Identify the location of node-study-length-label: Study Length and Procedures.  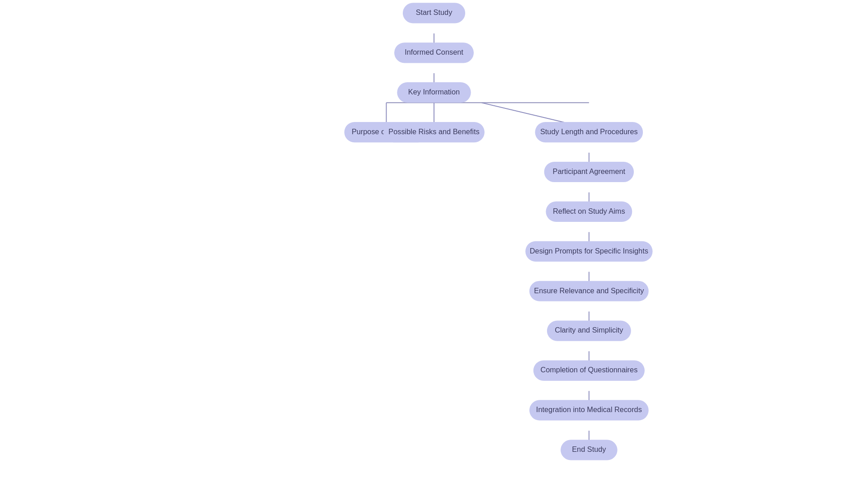
(589, 131).